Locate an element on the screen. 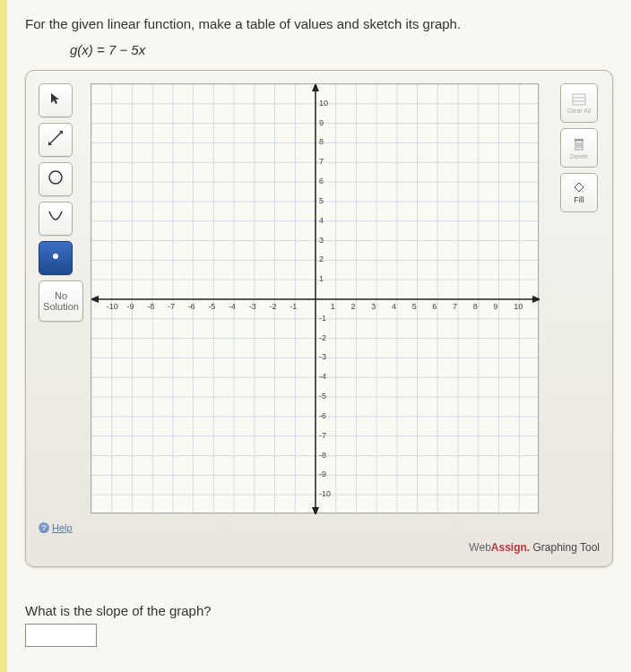 This screenshot has height=672, width=631. y-tick-label: -5 is located at coordinates (323, 396).